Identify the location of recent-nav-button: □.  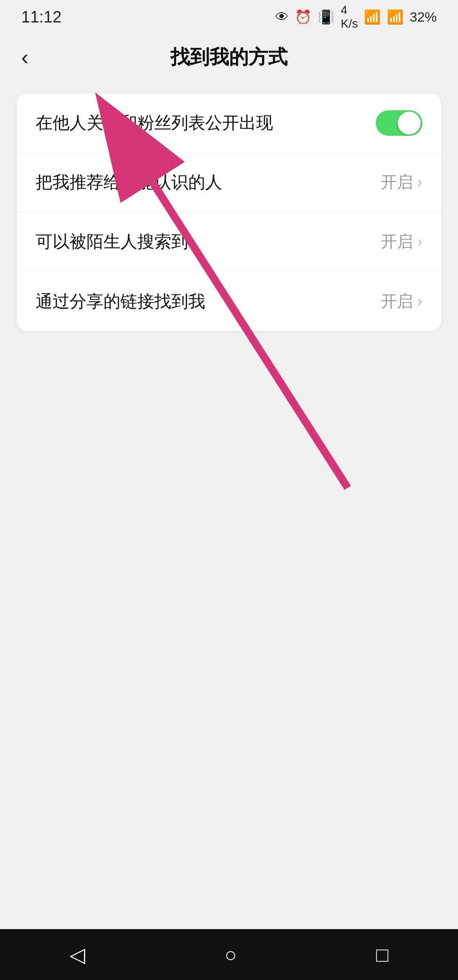
(383, 955).